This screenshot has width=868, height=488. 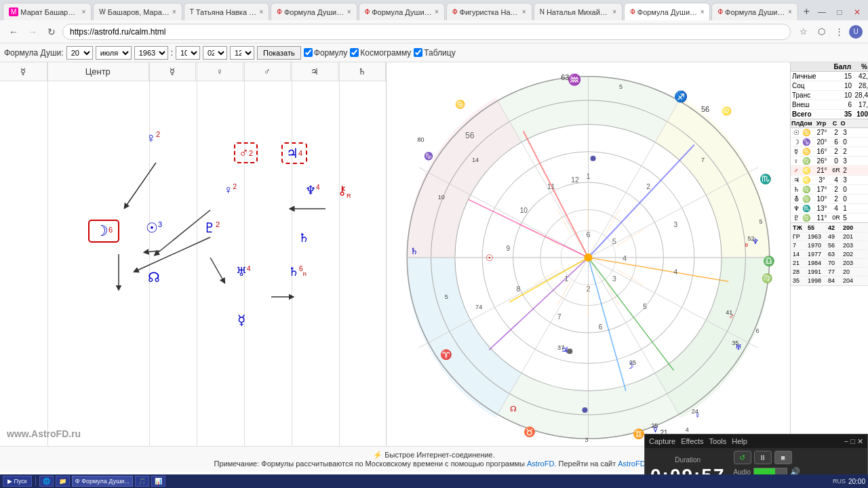 What do you see at coordinates (434, 53) in the screenshot?
I see `formula-bar: Формула Души: 20 июля 1963 : 10 02 12 По…` at bounding box center [434, 53].